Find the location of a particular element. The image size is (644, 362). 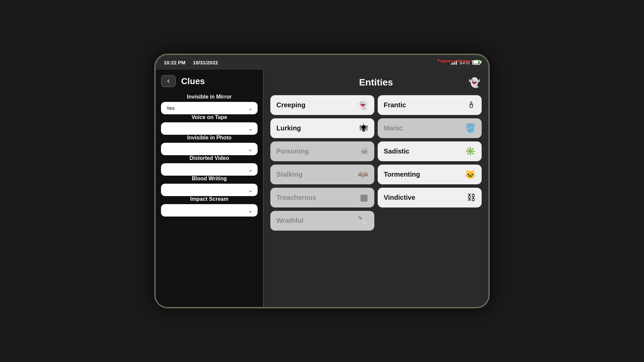

watermark-text1: Торрент-Игруха. is located at coordinates (456, 61).